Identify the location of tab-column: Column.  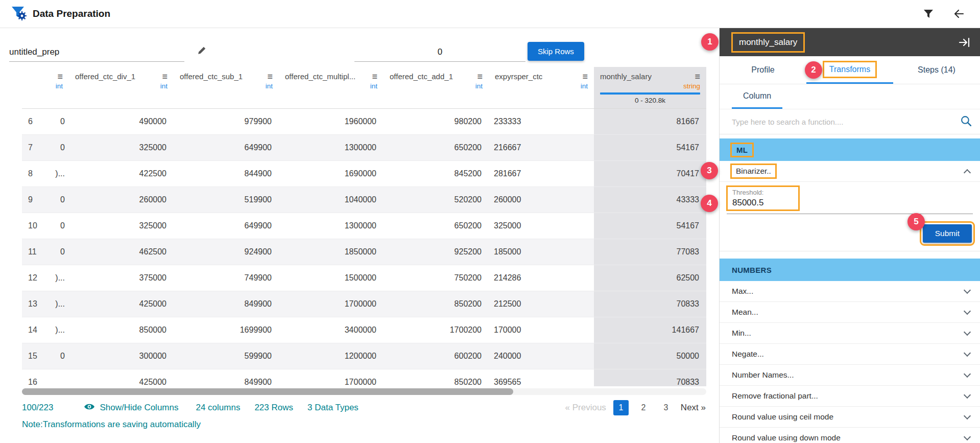
(757, 97).